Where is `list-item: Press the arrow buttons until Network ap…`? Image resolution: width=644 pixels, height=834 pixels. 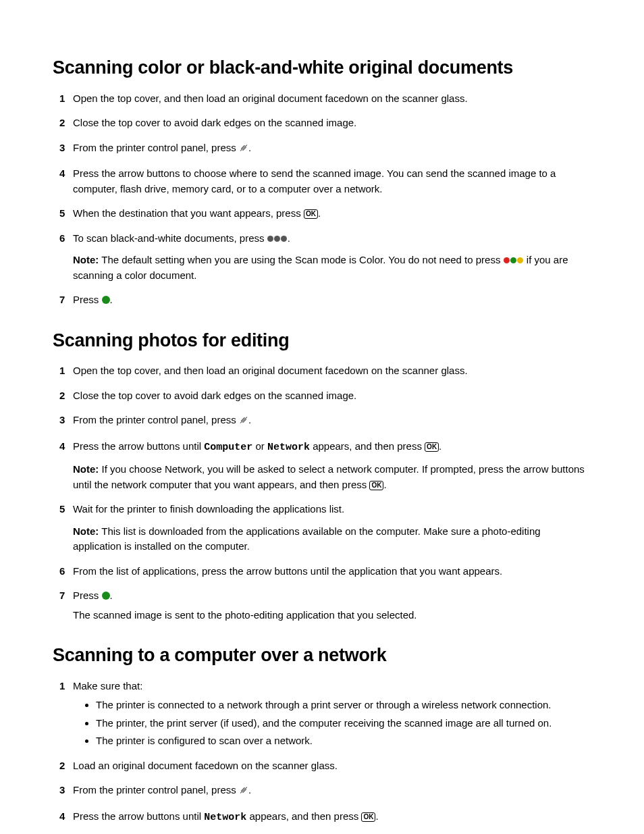
list-item: Press the arrow buttons until Network ap… is located at coordinates (322, 817).